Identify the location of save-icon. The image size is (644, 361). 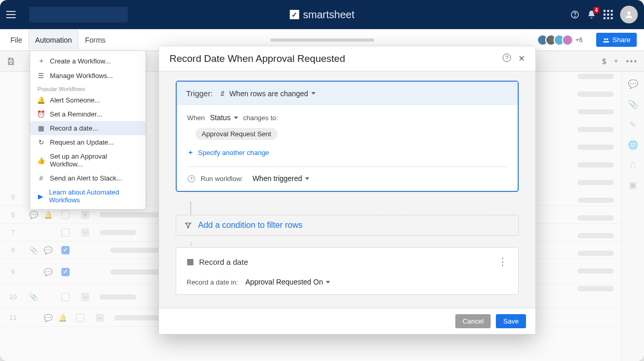
(11, 61).